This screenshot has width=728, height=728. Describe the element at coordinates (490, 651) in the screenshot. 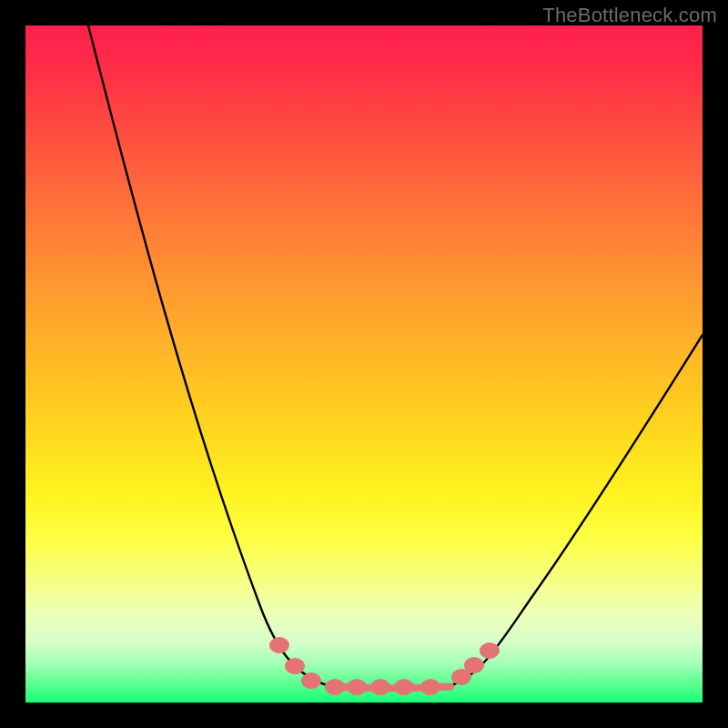

I see `right-outer-marker` at that location.